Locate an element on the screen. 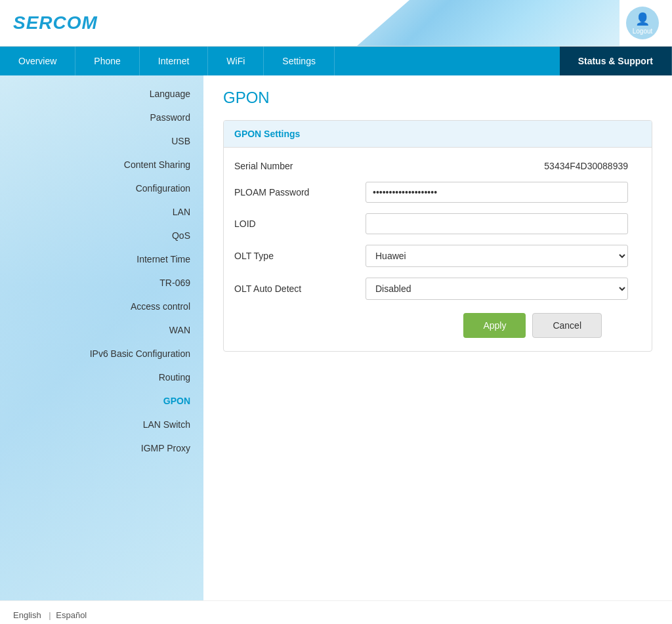  sidebar-item-internet-time: Internet Time is located at coordinates (102, 259).